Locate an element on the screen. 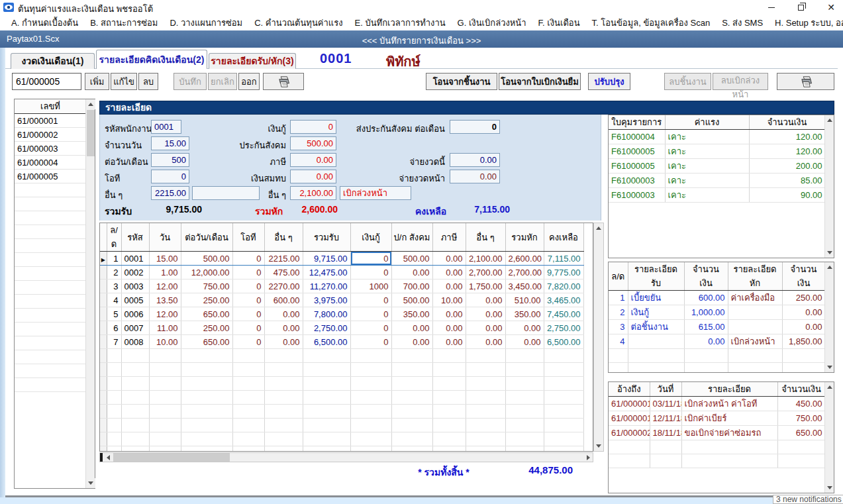  table-row: 1 เบี้ยขยัน 600.00 ค่าเครื่องมือ 250.00 is located at coordinates (717, 298).